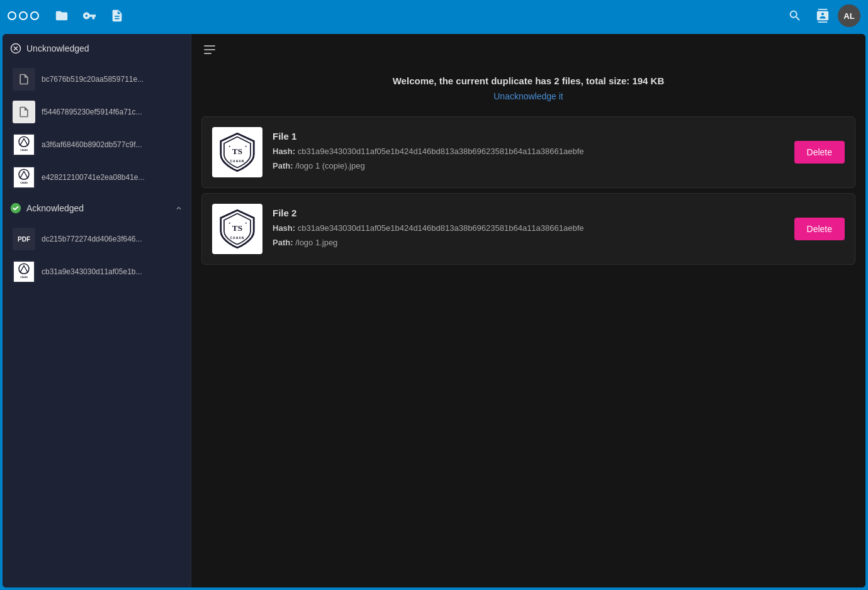  I want to click on file-1-thumbnail: TS CAHAN ★ ★, so click(237, 152).